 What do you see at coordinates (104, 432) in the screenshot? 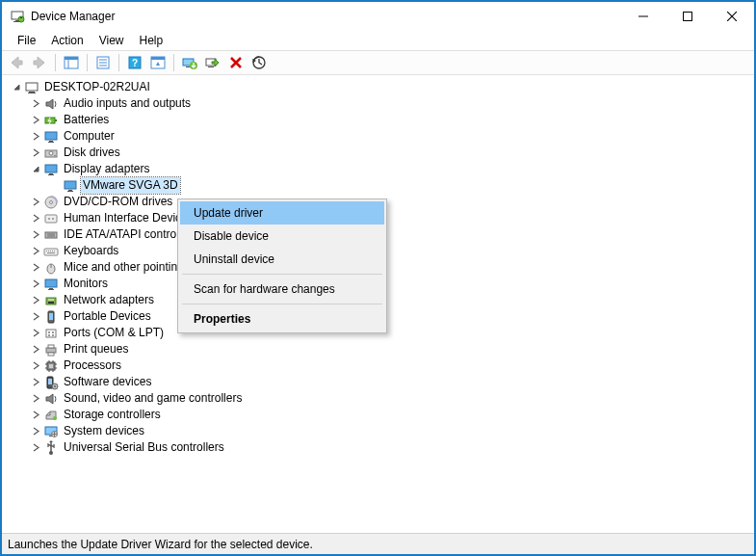
I see `tree-label: System devices` at bounding box center [104, 432].